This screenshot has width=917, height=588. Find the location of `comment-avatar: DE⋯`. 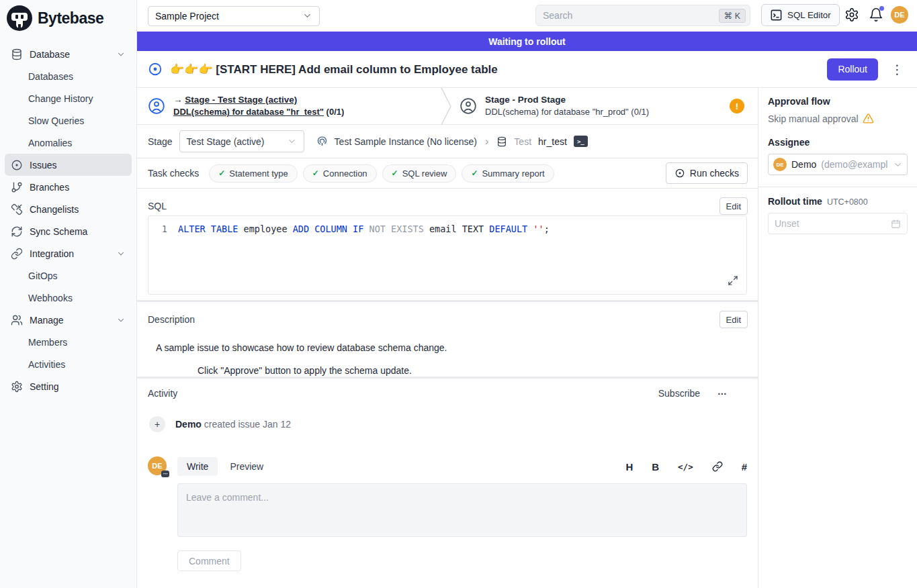

comment-avatar: DE⋯ is located at coordinates (157, 466).